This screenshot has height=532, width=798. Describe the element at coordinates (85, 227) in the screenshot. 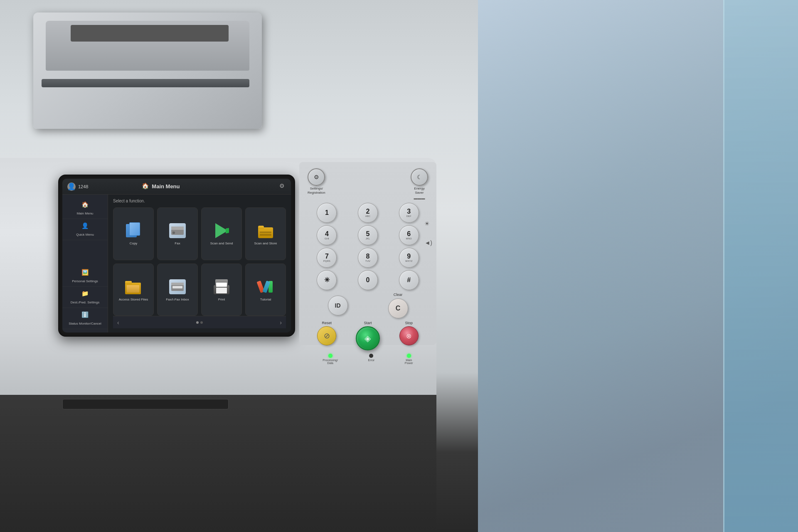

I see `sidebar-quick-icon: 👤` at that location.